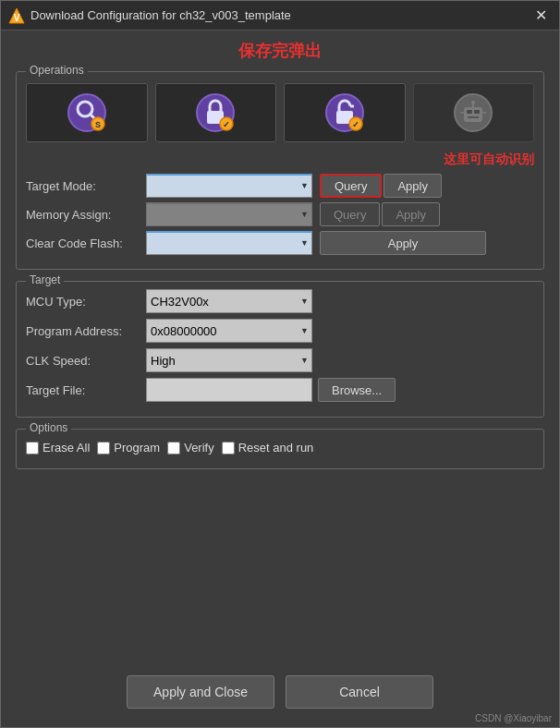 This screenshot has height=728, width=560. I want to click on title-bar: V Download Configuration for ch32_v003_t…, so click(280, 16).